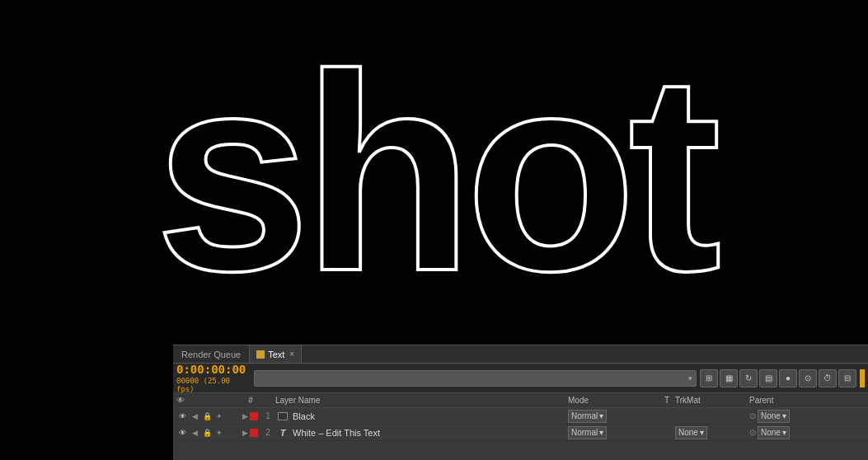 The width and height of the screenshot is (868, 460). Describe the element at coordinates (785, 432) in the screenshot. I see `layer-2-parent-arrow: ▾` at that location.